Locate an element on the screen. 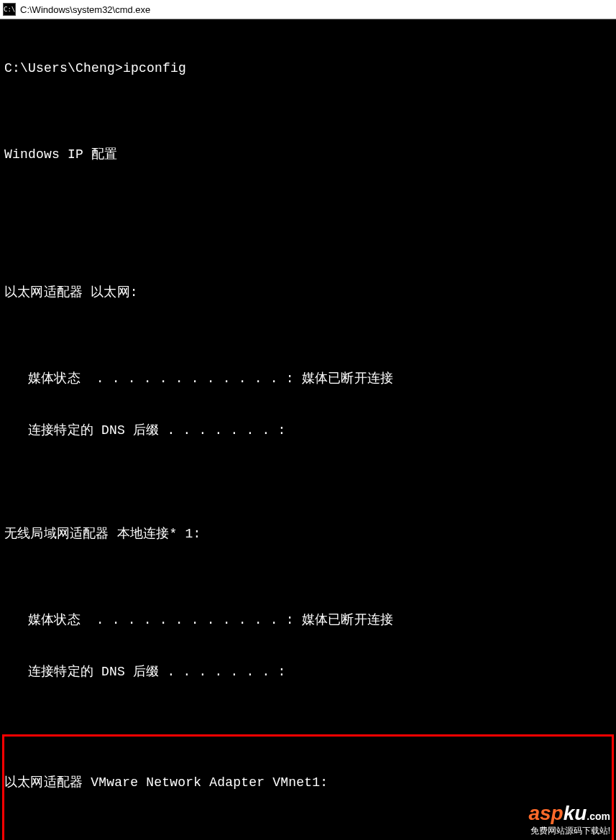  window-title: C:\Windows\system32\cmd.exe is located at coordinates (85, 10).